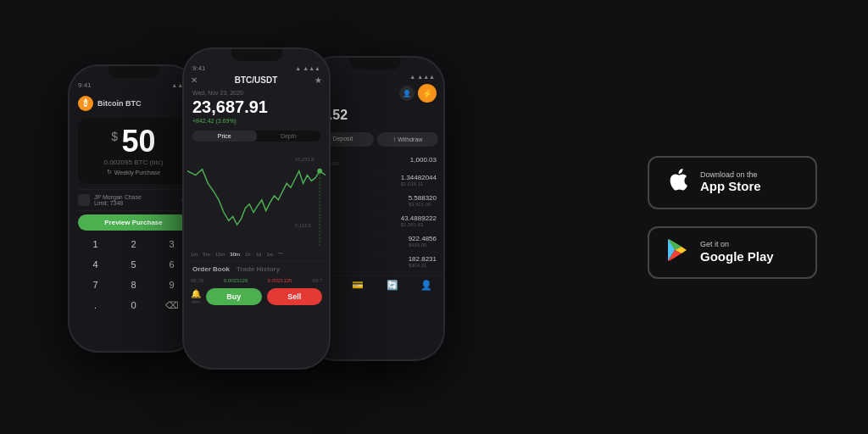  I want to click on withdraw-button: ↑ Withdraw, so click(409, 139).